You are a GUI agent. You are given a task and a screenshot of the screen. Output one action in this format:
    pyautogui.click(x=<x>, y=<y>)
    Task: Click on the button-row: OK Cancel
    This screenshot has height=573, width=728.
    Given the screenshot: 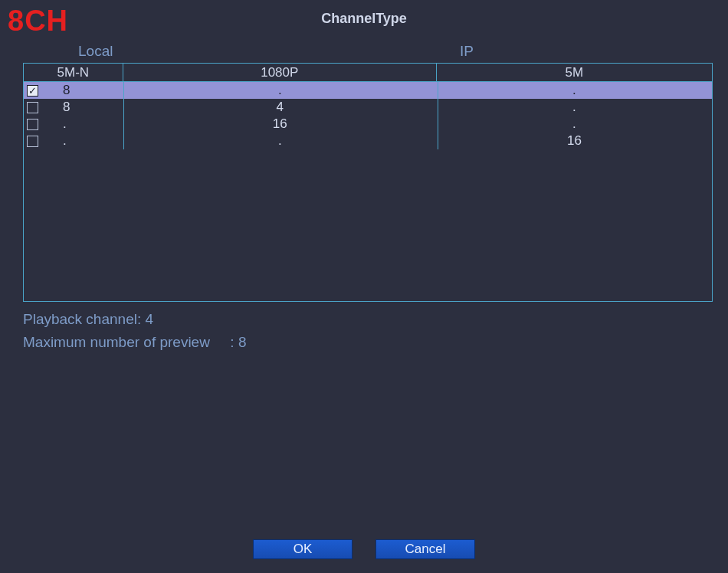 What is the action you would take?
    pyautogui.click(x=364, y=549)
    